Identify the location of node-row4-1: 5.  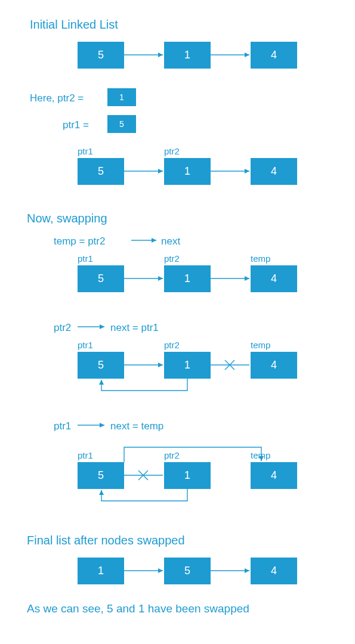
(101, 365).